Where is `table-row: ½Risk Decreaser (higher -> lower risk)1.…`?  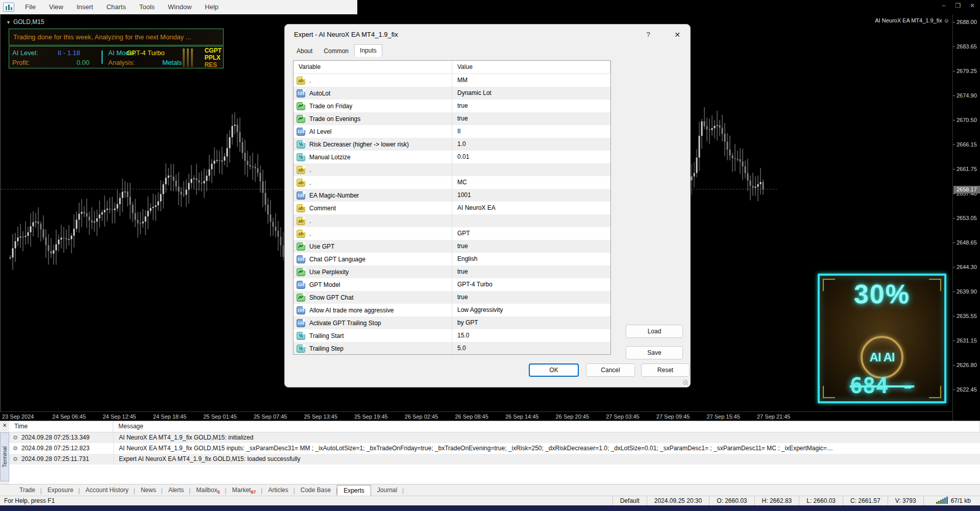 table-row: ½Risk Decreaser (higher -> lower risk)1.… is located at coordinates (452, 144).